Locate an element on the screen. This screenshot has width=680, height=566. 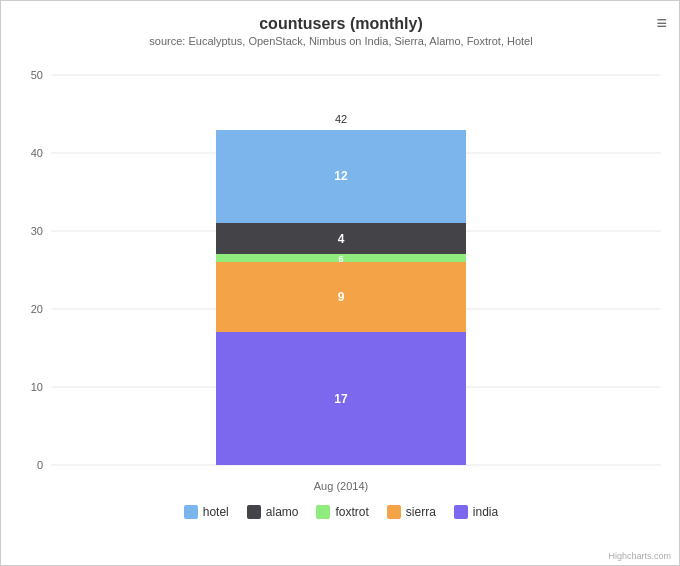
svg-text: 30 is located at coordinates (37, 231).